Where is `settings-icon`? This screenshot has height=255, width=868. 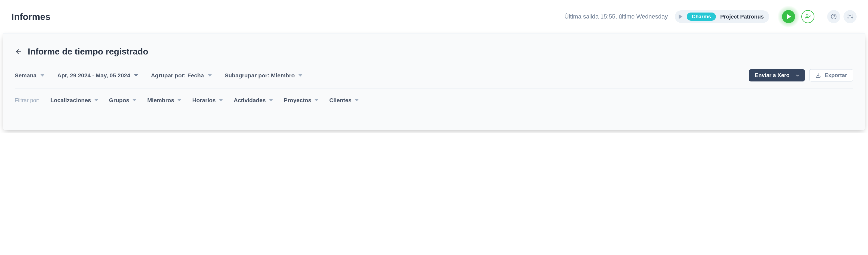 settings-icon is located at coordinates (850, 17).